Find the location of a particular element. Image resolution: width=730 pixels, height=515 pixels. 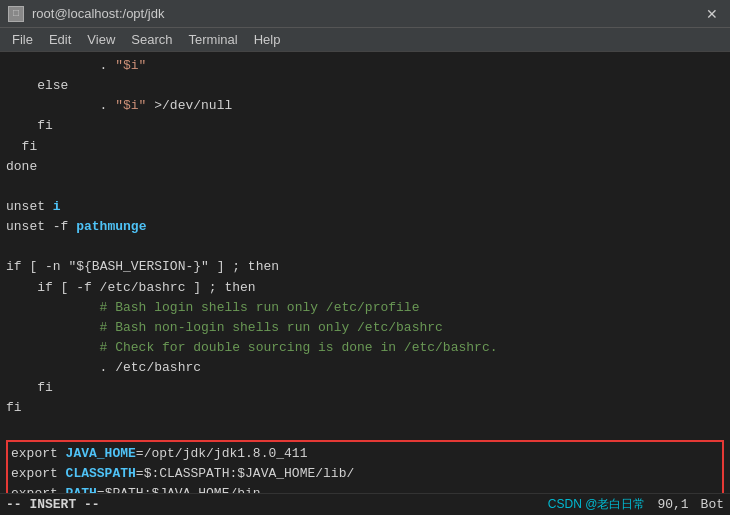

scroll-position: Bot is located at coordinates (712, 504).